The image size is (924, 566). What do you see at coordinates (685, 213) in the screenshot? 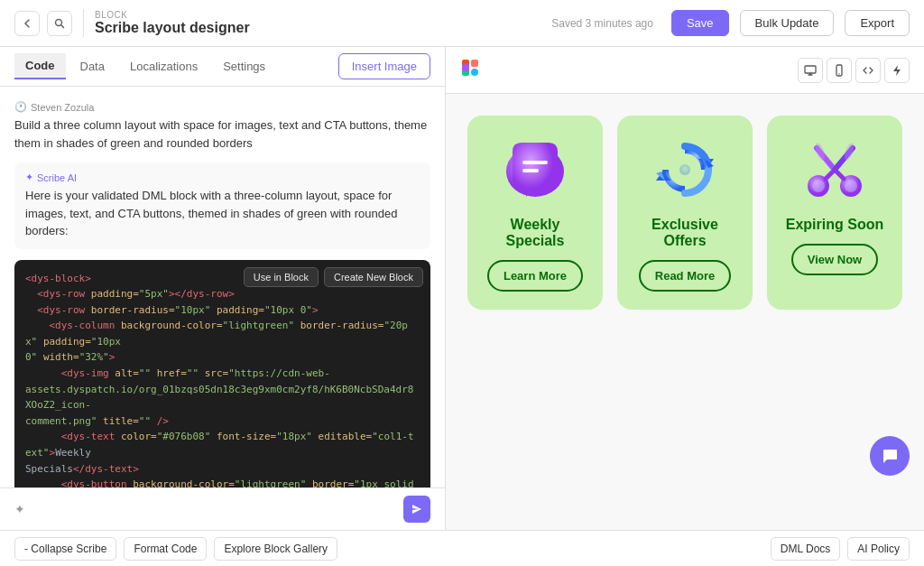
I see `card-exclusive-offers: Exclusive Offers Read More` at bounding box center [685, 213].